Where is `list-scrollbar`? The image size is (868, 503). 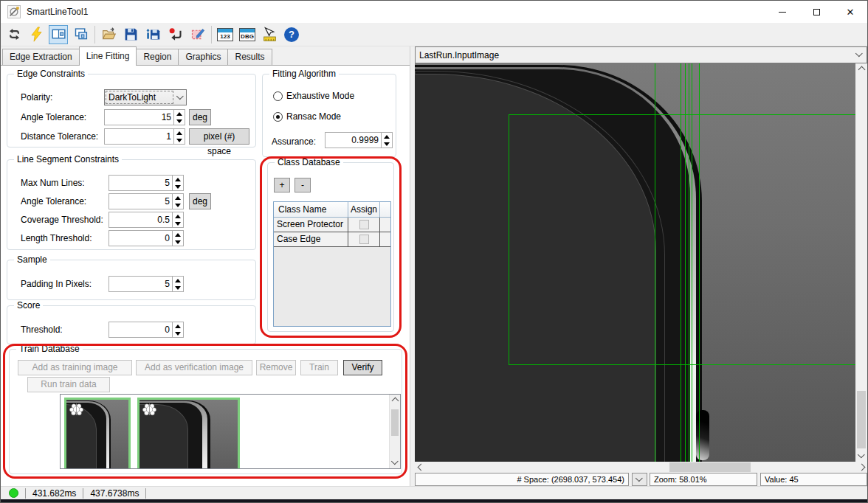 list-scrollbar is located at coordinates (394, 431).